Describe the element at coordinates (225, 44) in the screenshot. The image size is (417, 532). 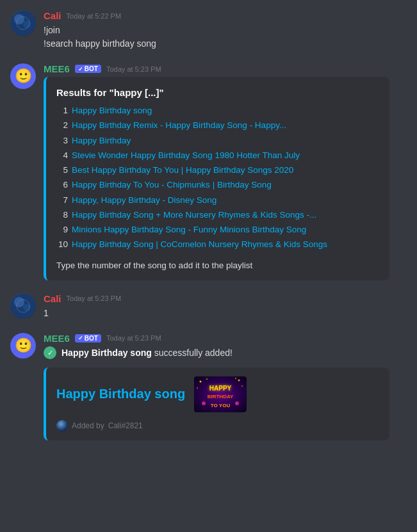
I see `command-search: !search happy birthday song` at that location.